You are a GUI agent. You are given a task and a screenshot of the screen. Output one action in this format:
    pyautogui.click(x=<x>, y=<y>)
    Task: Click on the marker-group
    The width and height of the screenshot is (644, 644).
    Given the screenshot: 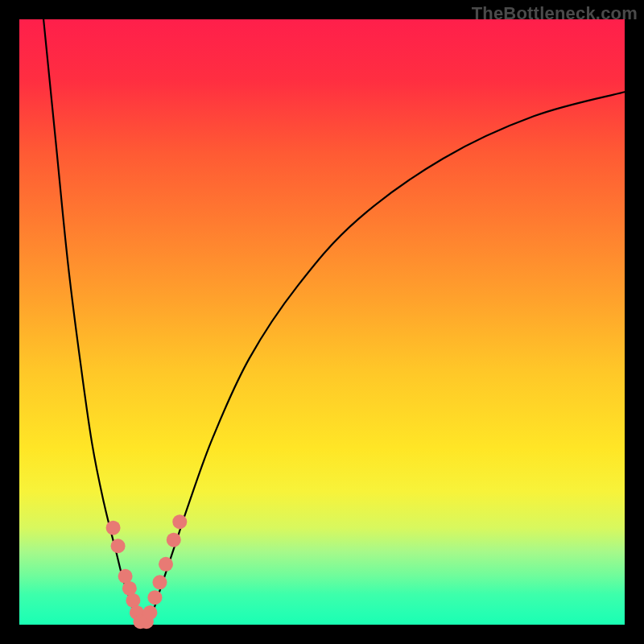 What is the action you would take?
    pyautogui.click(x=147, y=572)
    